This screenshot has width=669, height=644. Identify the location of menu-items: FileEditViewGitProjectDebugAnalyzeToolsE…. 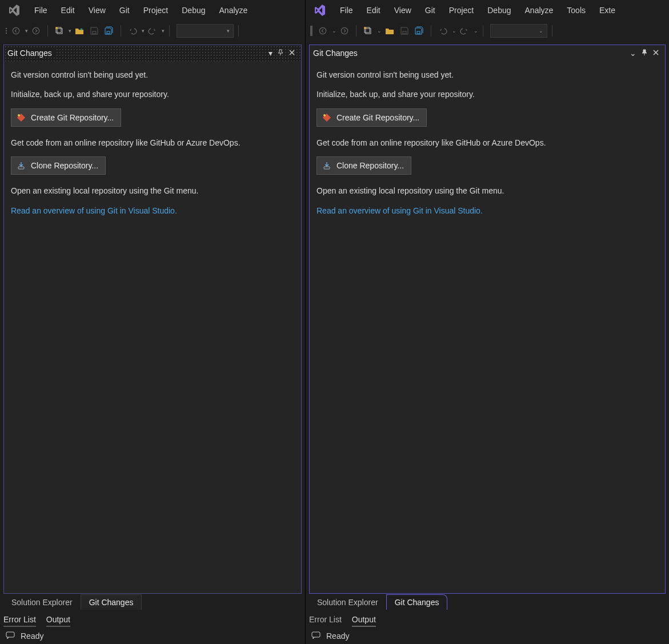
(478, 10).